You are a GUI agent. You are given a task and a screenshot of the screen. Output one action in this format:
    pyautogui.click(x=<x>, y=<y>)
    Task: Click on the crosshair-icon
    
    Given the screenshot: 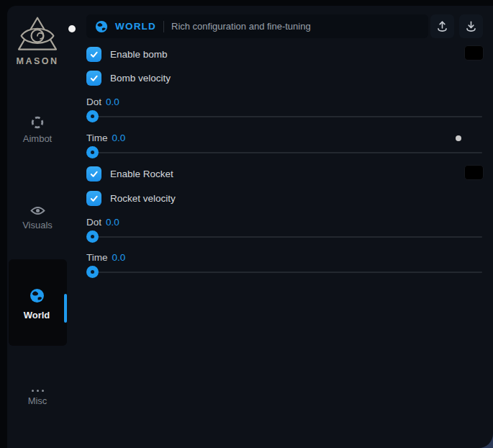 What is the action you would take?
    pyautogui.click(x=37, y=122)
    